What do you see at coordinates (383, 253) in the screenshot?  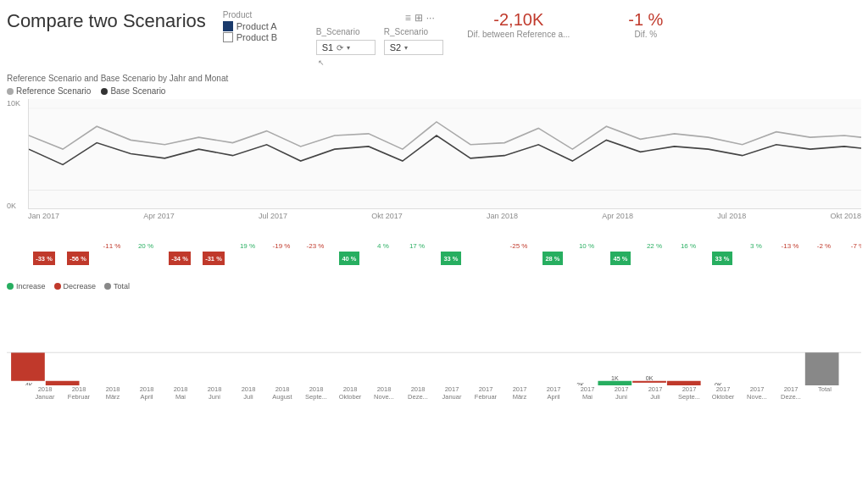 I see `pct-bar: 4 %` at bounding box center [383, 253].